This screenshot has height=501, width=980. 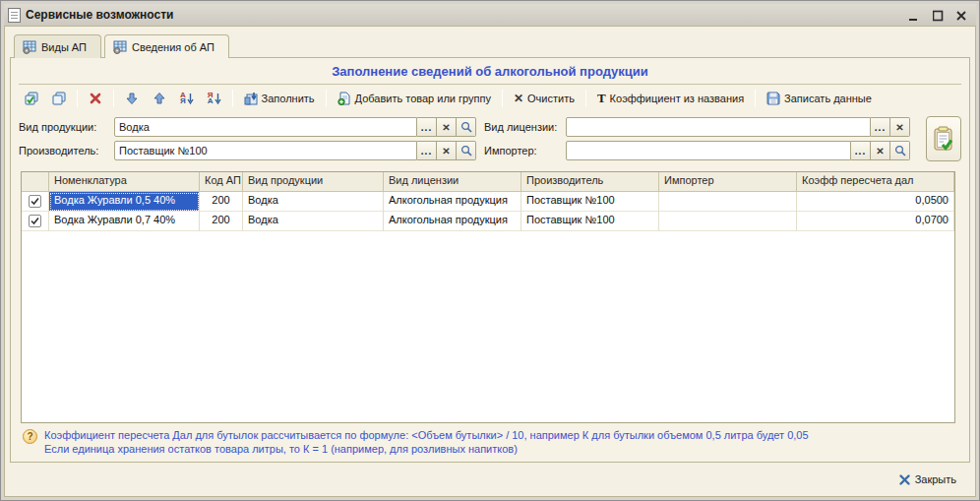 I want to click on product-type-label: Вид продукции:, so click(x=67, y=127).